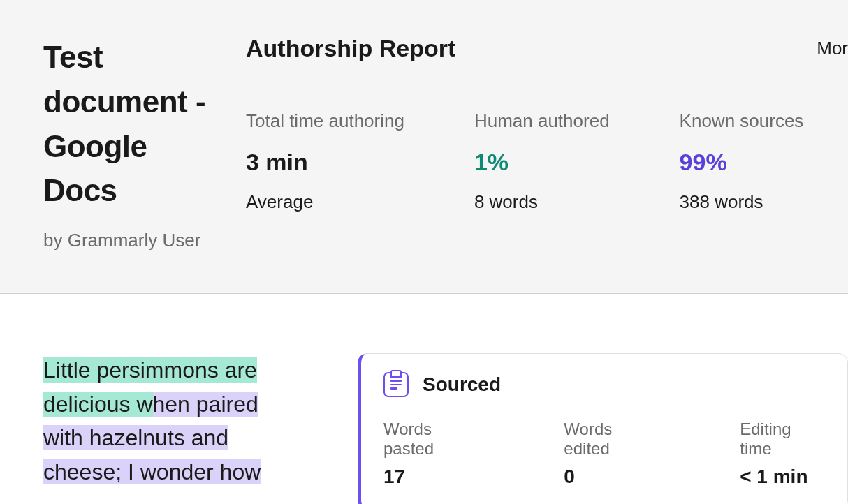 This screenshot has height=504, width=848. I want to click on sourced-card-header: Sourced, so click(604, 385).